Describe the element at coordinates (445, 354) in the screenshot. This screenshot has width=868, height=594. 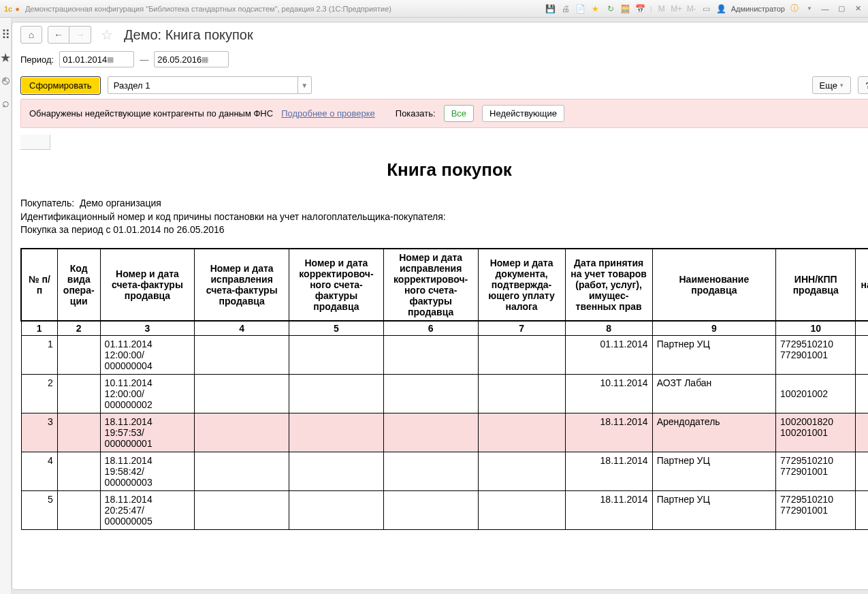
I see `table-row: 101.11.2014 12:00:00/​00000000401.11.201…` at that location.